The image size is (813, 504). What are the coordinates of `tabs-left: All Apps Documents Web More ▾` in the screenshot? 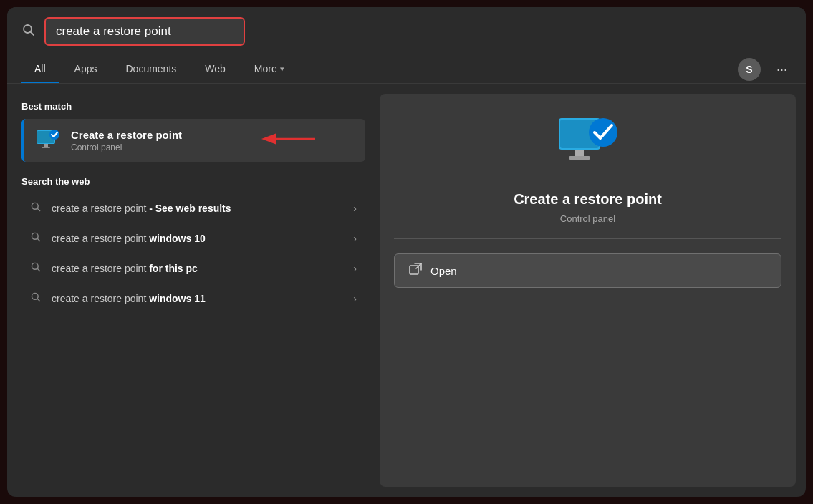 It's located at (159, 69).